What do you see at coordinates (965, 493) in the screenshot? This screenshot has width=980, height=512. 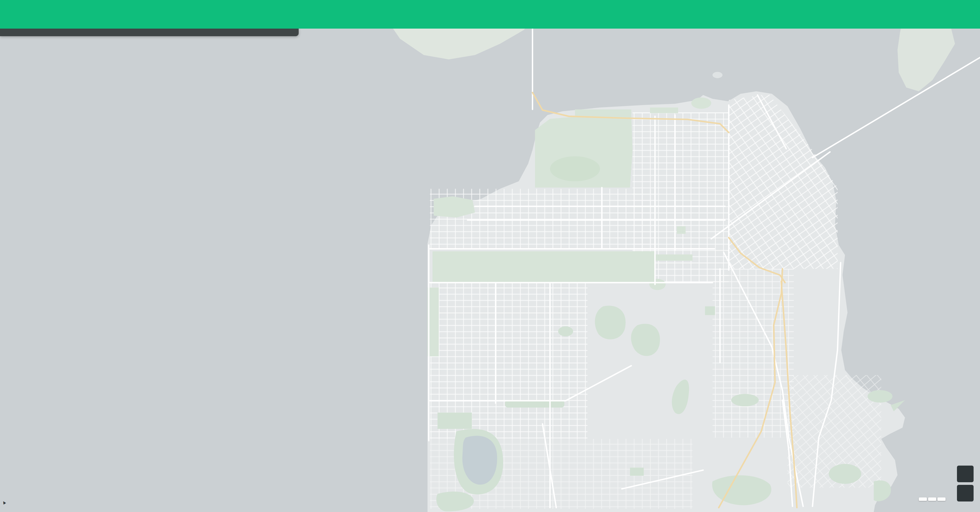 I see `zoom-out-button` at bounding box center [965, 493].